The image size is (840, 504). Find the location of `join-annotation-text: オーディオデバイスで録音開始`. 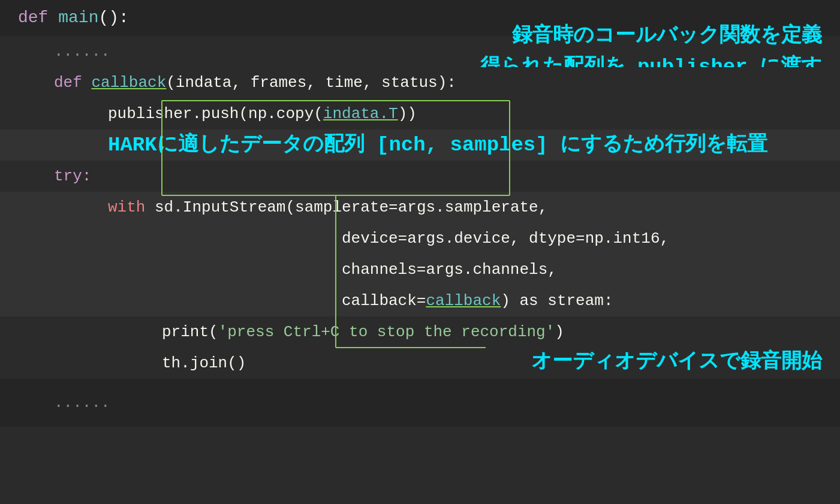

join-annotation-text: オーディオデバイスで録音開始 is located at coordinates (676, 362).